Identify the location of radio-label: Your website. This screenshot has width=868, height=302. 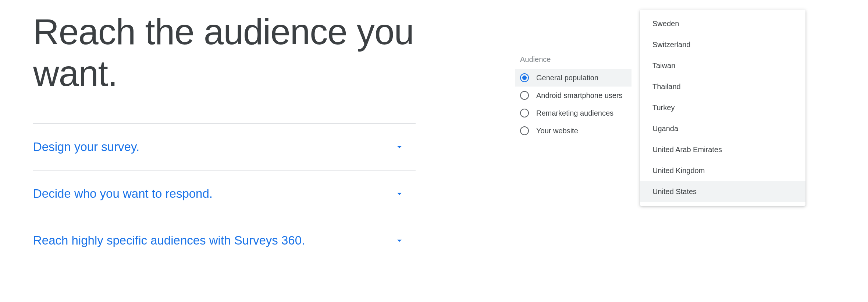
(557, 131).